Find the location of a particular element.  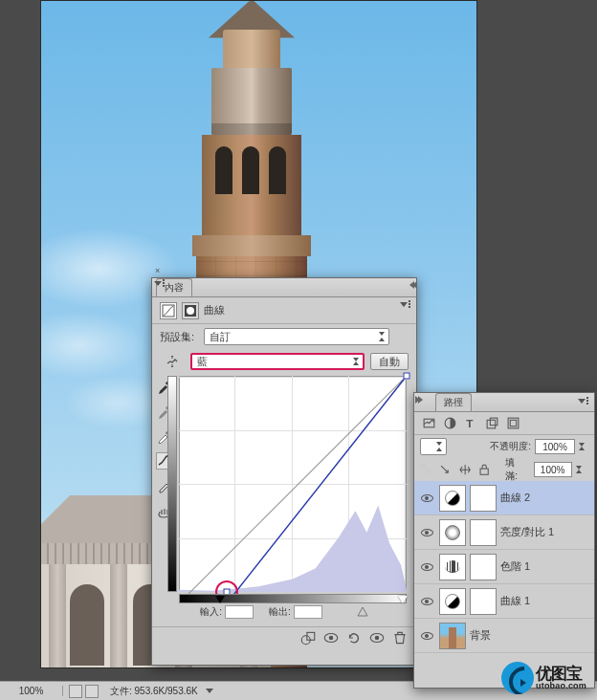

layer-name: 曲線 2 is located at coordinates (515, 497).